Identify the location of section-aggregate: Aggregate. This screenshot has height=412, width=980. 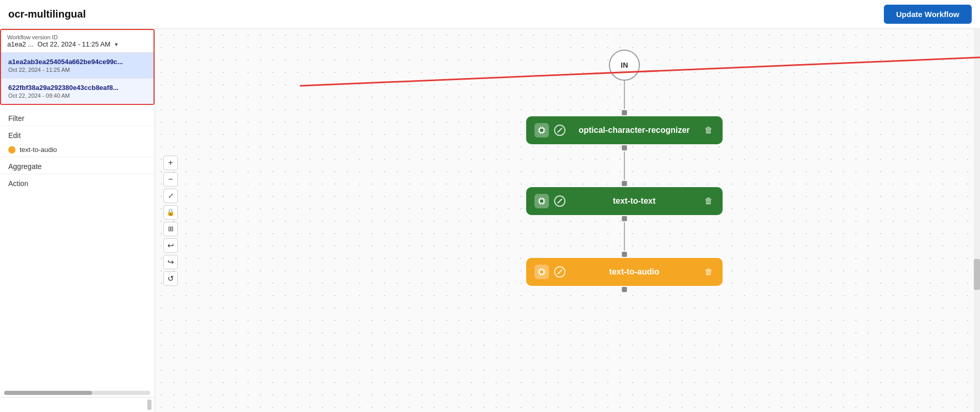
(78, 165).